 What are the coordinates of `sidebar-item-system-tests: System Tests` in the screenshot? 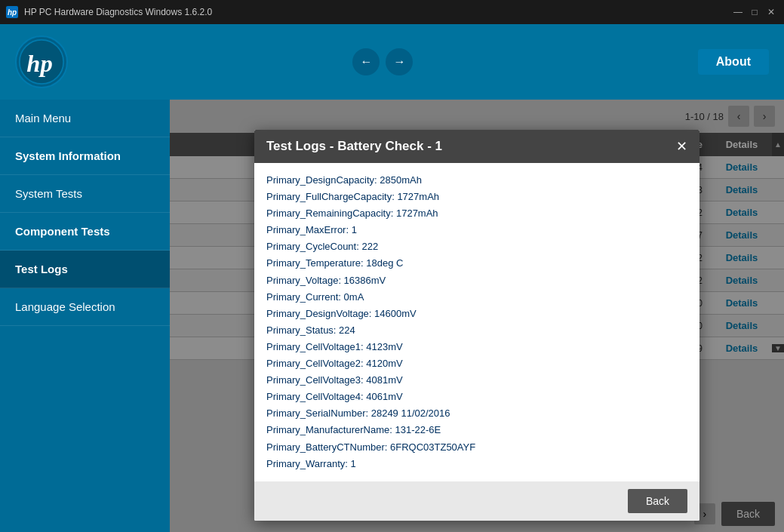 It's located at (85, 194).